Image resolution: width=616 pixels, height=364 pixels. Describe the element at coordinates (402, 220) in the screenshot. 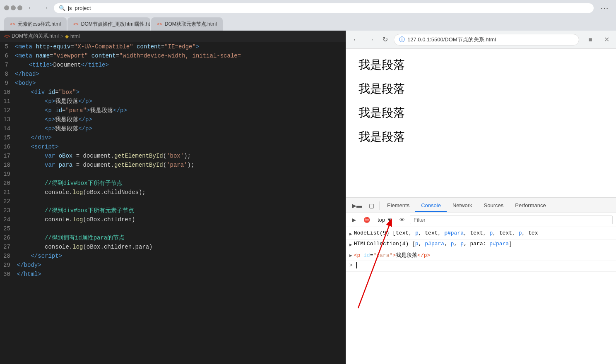

I see `eye-filter-button: 👁` at that location.